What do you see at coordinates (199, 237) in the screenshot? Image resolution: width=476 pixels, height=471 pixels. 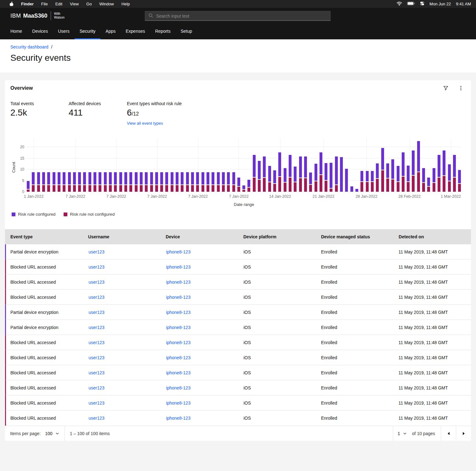 I see `column-header-device: Device` at bounding box center [199, 237].